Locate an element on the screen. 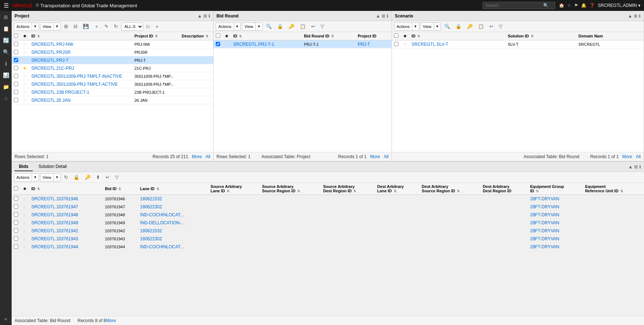 This screenshot has height=325, width=644. scenario-expand-icon: ▲ is located at coordinates (630, 16).